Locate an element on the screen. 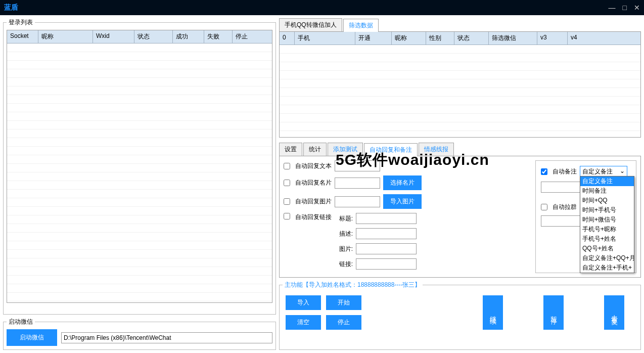  chk-auto-pull is located at coordinates (544, 207).